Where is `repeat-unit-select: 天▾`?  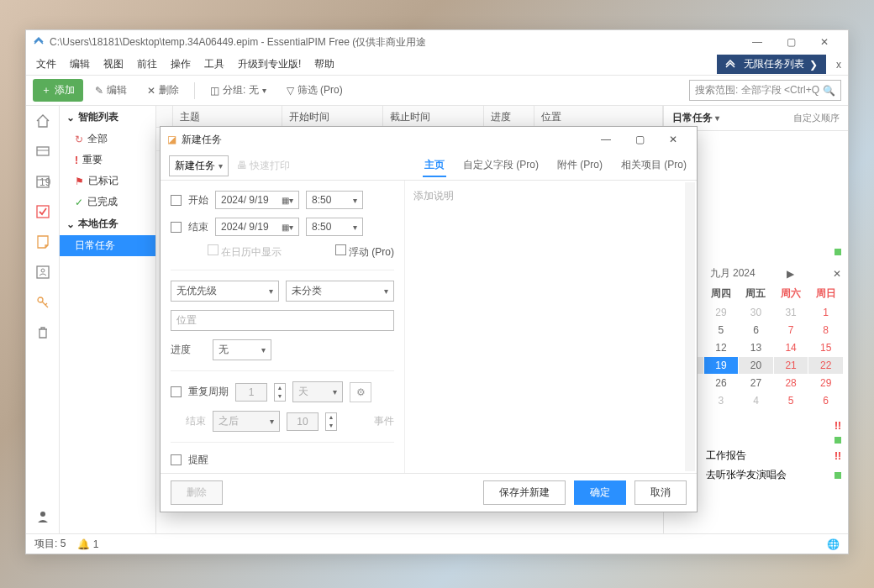 repeat-unit-select: 天▾ is located at coordinates (318, 391).